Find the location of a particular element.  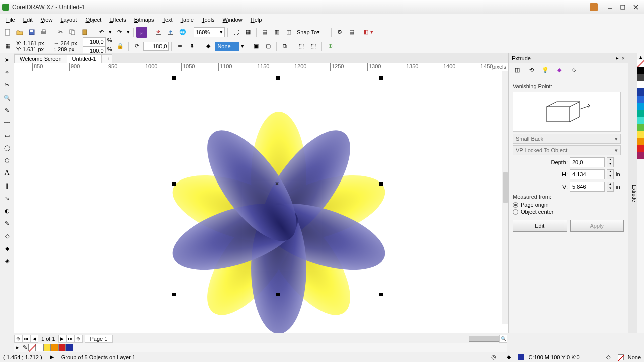

fill-dropdown: ▾ is located at coordinates (243, 46).